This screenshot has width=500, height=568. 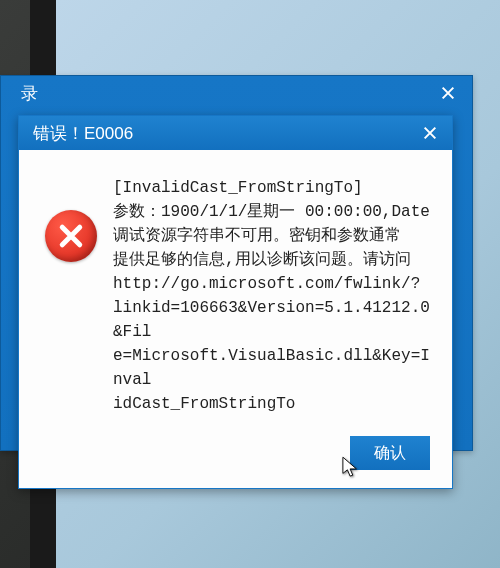 What do you see at coordinates (236, 133) in the screenshot?
I see `error-titlebar: 错误！E0006` at bounding box center [236, 133].